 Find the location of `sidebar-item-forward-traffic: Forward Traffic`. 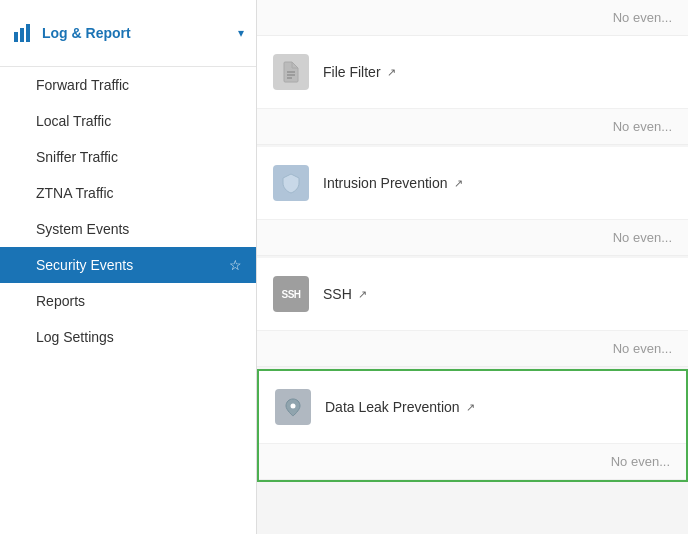

sidebar-item-forward-traffic: Forward Traffic is located at coordinates (128, 85).